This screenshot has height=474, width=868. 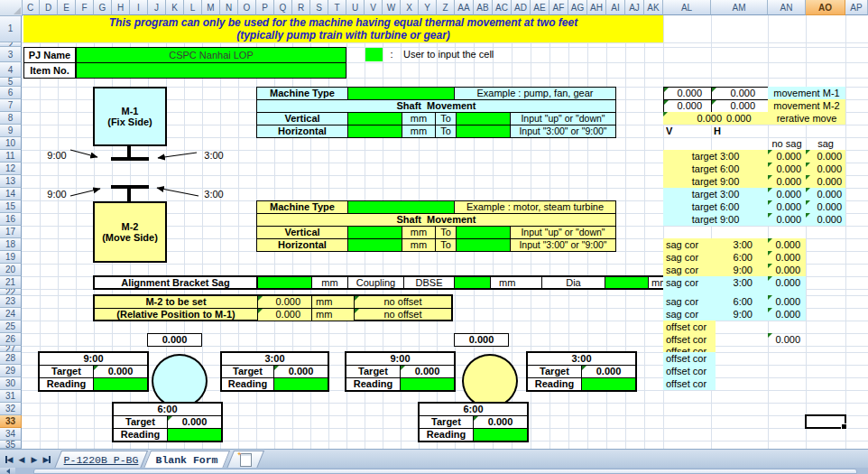 What do you see at coordinates (11, 169) in the screenshot?
I see `row-header-12: 12` at bounding box center [11, 169].